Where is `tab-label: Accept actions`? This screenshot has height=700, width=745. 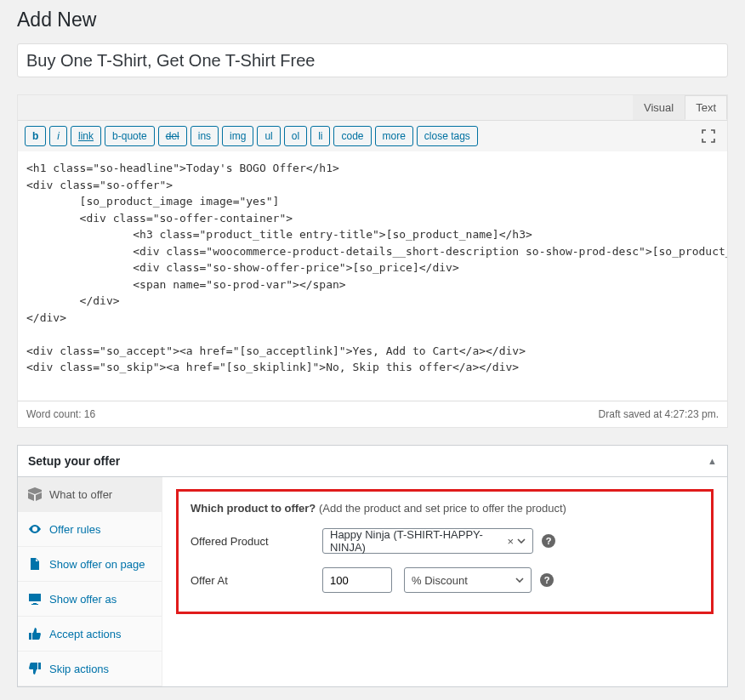
tab-label: Accept actions is located at coordinates (85, 635).